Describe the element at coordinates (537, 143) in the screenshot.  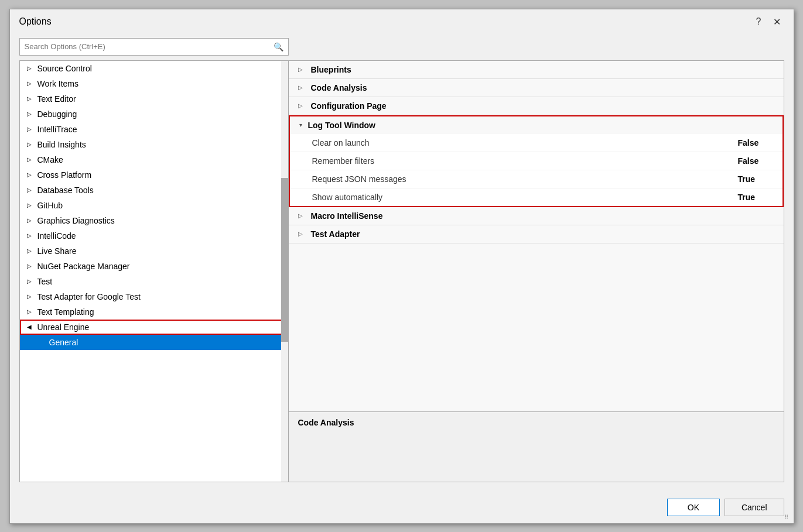
I see `setting-row-clear-on-launch: Clear on launchFalse` at that location.